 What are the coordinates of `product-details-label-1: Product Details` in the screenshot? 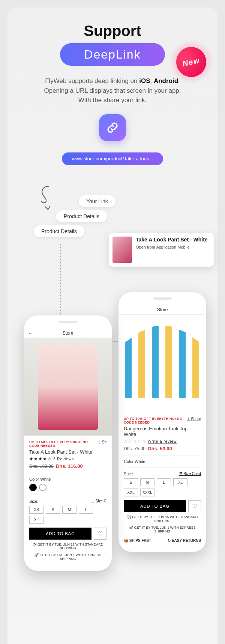 It's located at (82, 216).